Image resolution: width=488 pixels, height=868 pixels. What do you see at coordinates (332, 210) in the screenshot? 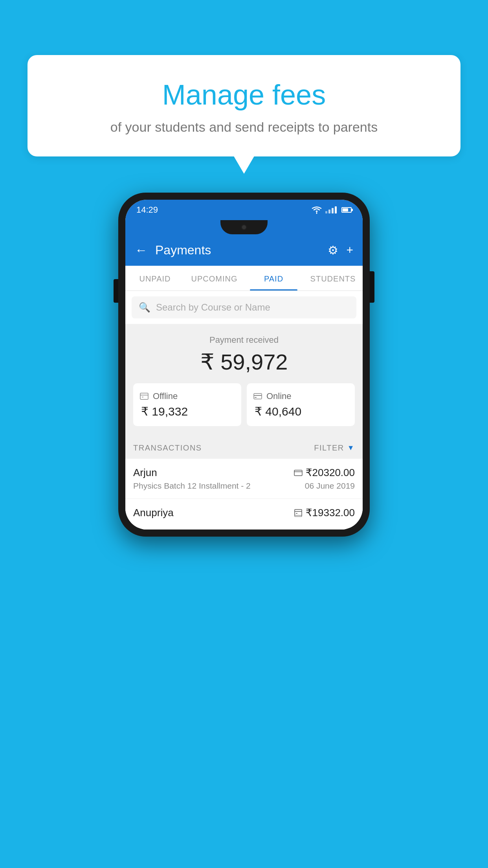
I see `status-icons` at bounding box center [332, 210].